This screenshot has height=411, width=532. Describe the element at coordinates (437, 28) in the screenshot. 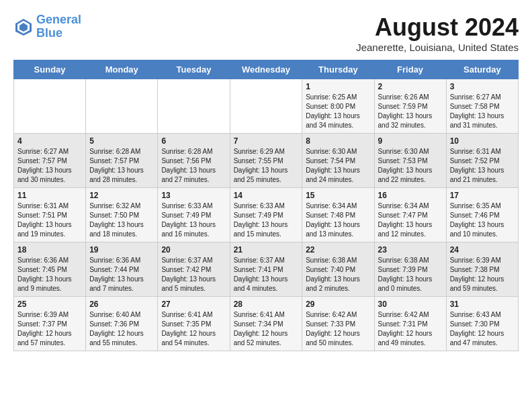

I see `month-year-title: August 2024` at that location.